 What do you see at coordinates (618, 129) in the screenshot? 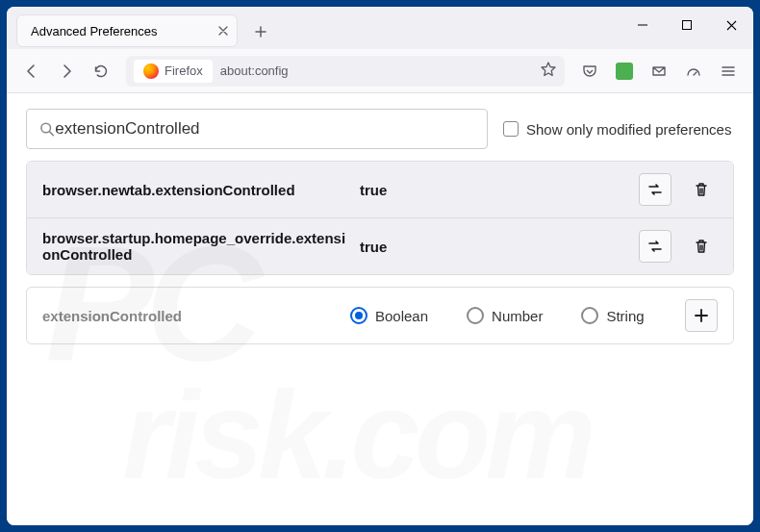
I see `show-modified-toggle: Show only modified preferences` at bounding box center [618, 129].